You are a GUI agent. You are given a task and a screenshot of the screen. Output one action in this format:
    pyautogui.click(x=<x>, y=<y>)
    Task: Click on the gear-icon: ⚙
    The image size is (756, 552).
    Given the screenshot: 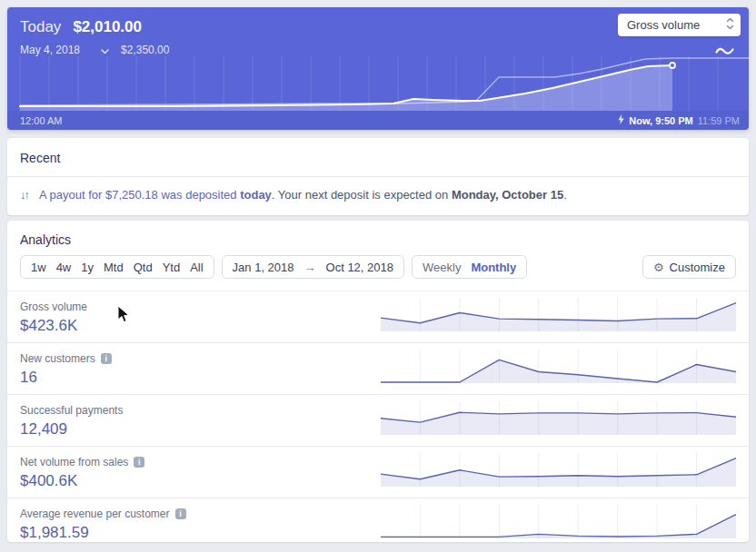 What is the action you would take?
    pyautogui.click(x=659, y=267)
    